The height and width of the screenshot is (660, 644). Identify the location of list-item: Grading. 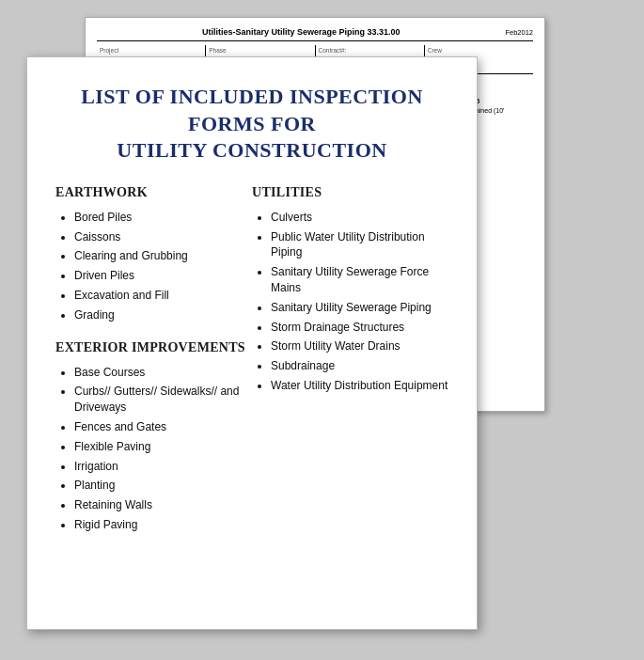
(164, 316).